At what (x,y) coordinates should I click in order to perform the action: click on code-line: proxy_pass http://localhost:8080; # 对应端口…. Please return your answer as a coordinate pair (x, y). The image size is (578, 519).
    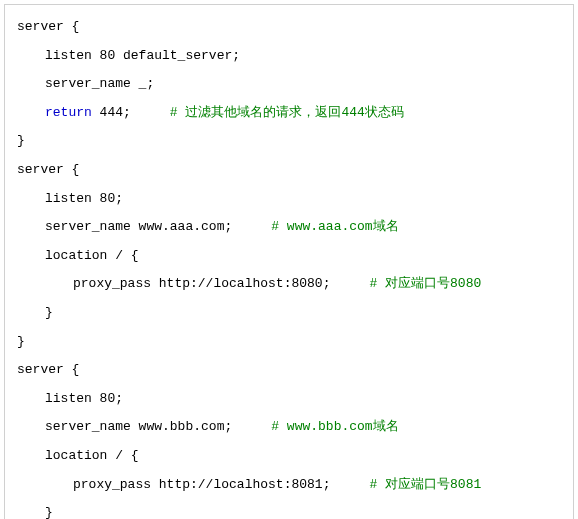
    Looking at the image, I should click on (289, 284).